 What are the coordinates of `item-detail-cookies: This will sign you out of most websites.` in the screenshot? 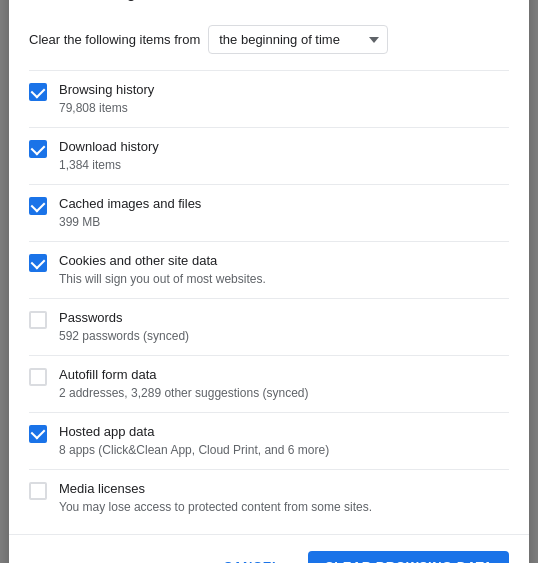 It's located at (284, 280).